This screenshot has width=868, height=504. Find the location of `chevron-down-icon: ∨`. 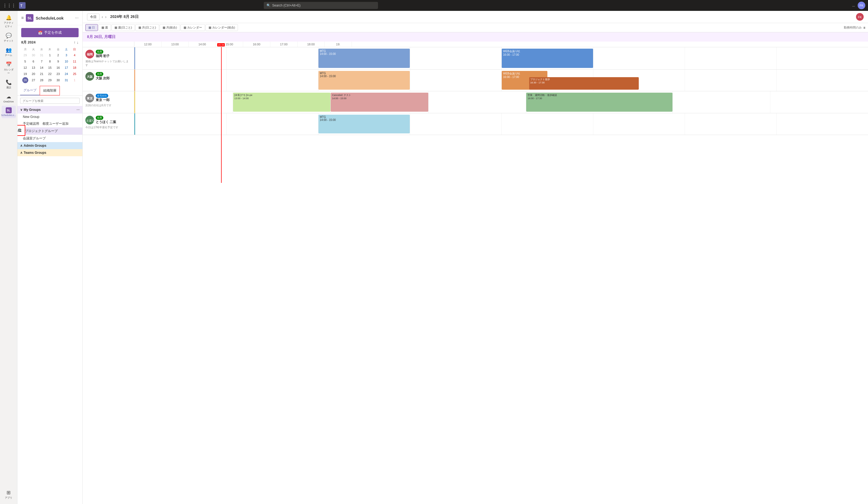

chevron-down-icon: ∨ is located at coordinates (21, 109).